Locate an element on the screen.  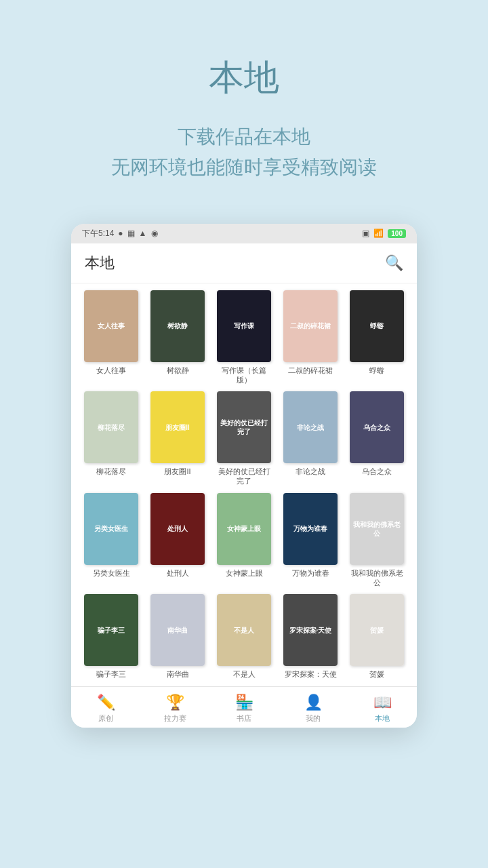
nav-icon-lalasai: 🏆 is located at coordinates (175, 703).